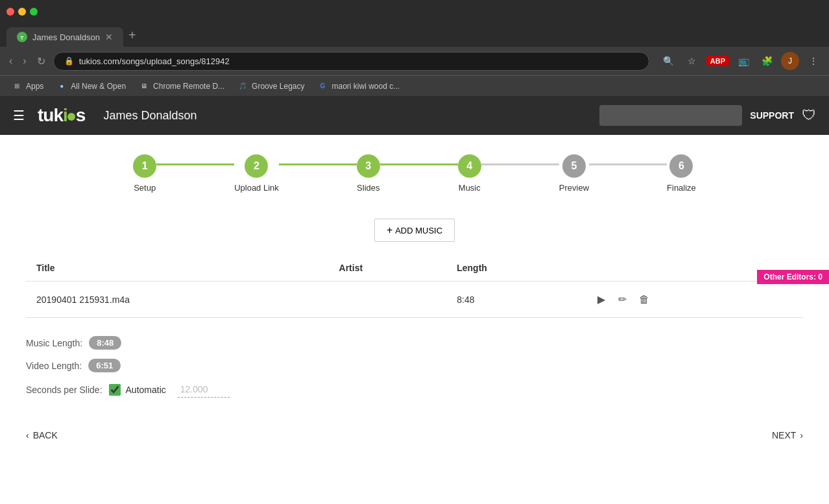 This screenshot has height=504, width=829. I want to click on step-label-3: Slides, so click(368, 188).